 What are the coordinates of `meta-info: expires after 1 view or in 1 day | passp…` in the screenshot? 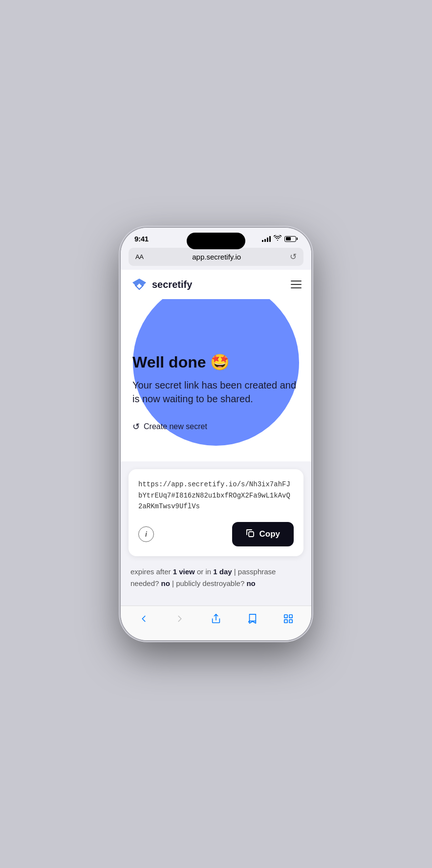 It's located at (216, 578).